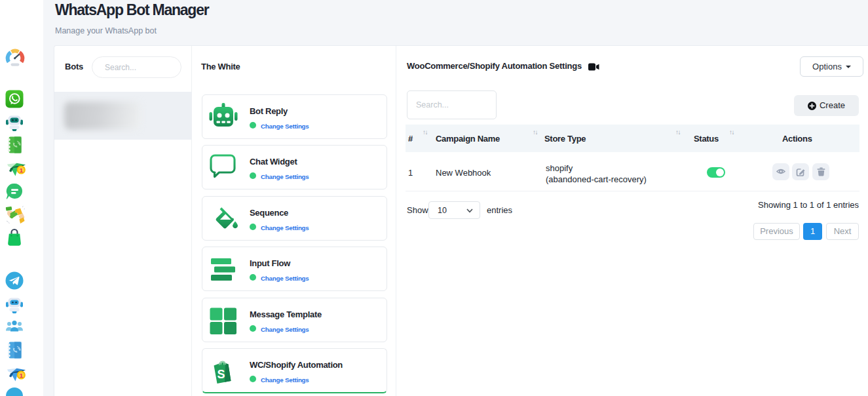 Image resolution: width=868 pixels, height=396 pixels. I want to click on svg-text: S, so click(221, 374).